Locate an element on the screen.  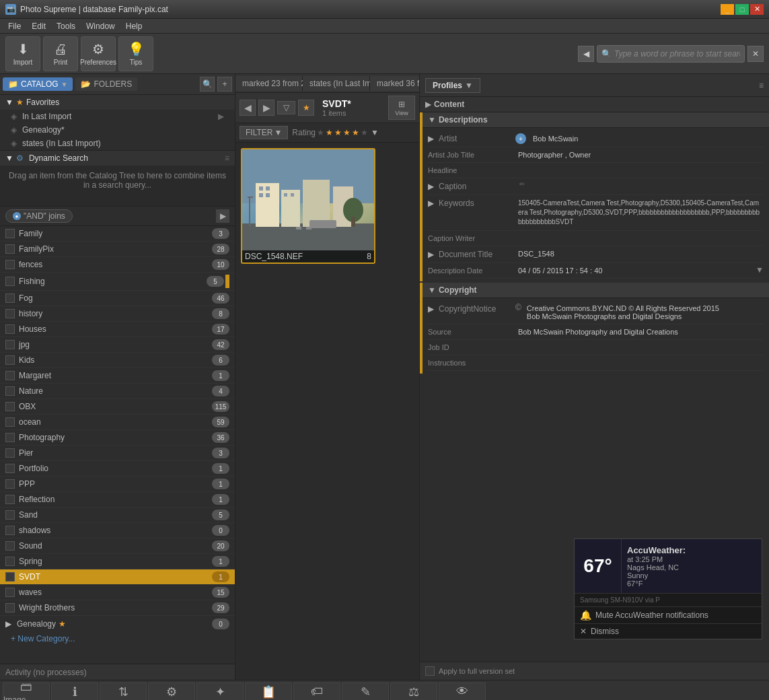
tab-marked-23: marked 23 from 23 ✕ is located at coordinates (269, 83).